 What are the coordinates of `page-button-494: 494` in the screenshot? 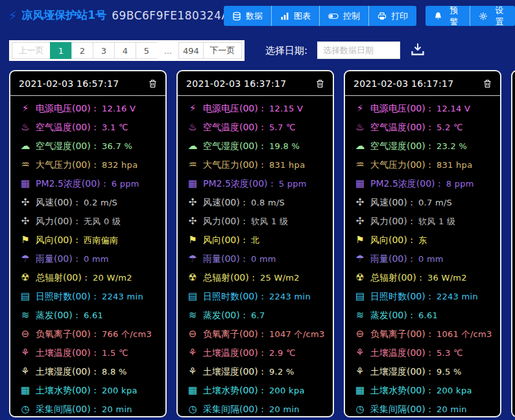 It's located at (191, 51).